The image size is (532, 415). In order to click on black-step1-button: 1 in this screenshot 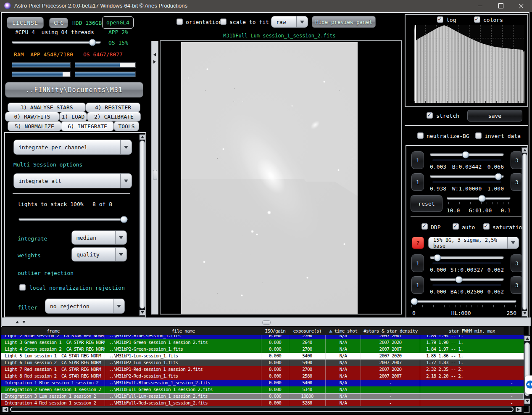, I will do `click(418, 160)`.